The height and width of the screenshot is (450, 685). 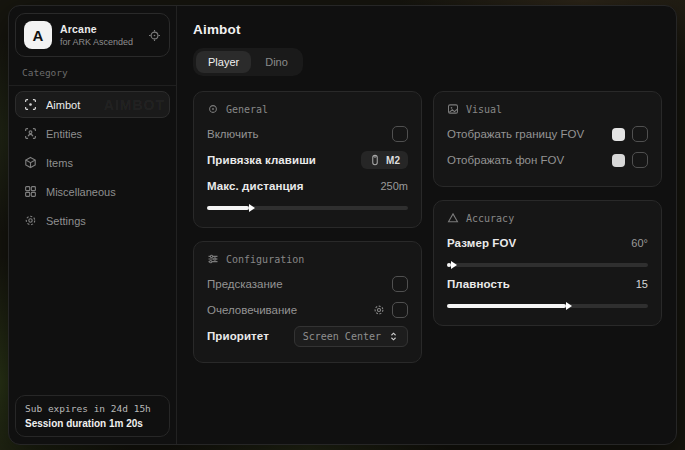 What do you see at coordinates (351, 336) in the screenshot?
I see `priority-dropdown: Screen Center` at bounding box center [351, 336].